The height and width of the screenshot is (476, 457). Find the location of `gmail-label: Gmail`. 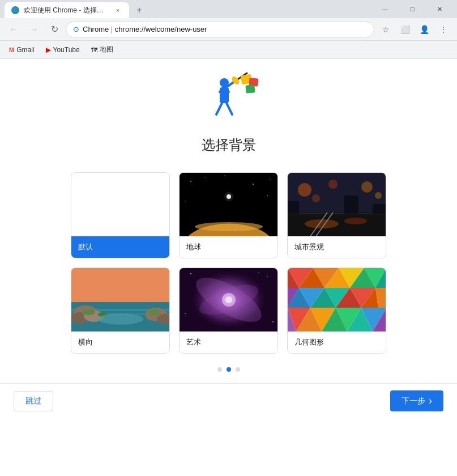

gmail-label: Gmail is located at coordinates (25, 50).